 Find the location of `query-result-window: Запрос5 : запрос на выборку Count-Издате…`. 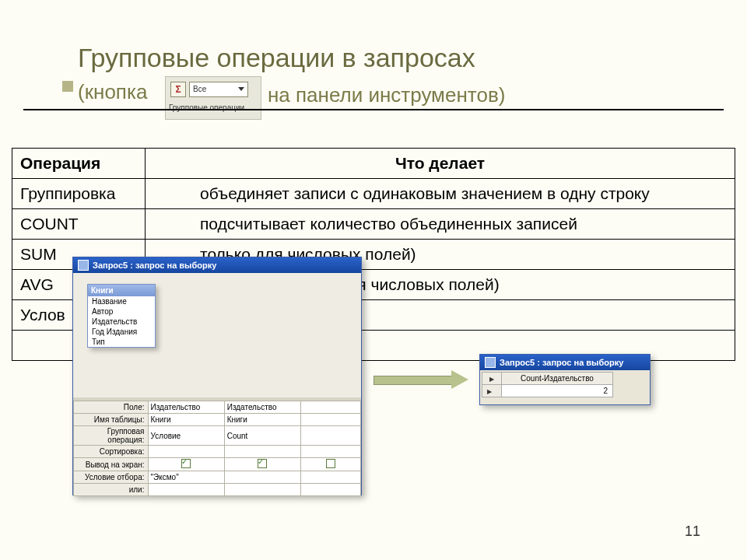

query-result-window: Запрос5 : запрос на выборку Count-Издате… is located at coordinates (565, 380).